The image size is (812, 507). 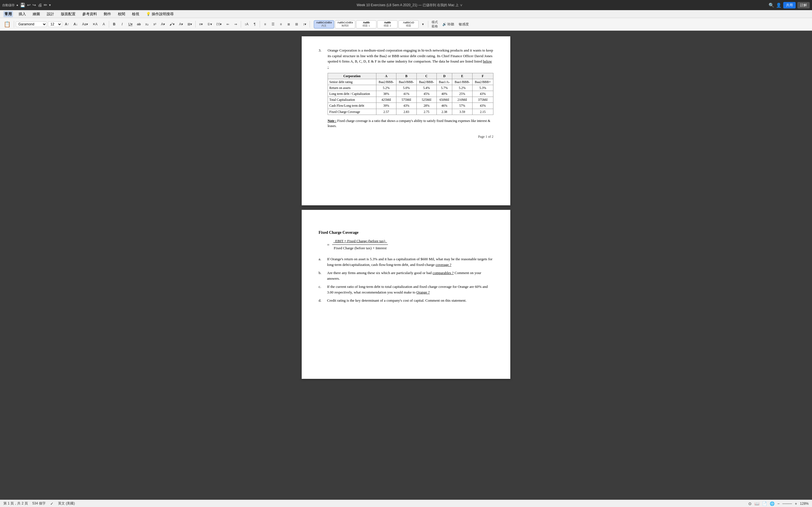 What do you see at coordinates (410, 58) in the screenshot?
I see `intro-text: Orange Corporation is a medium-sized cor…` at bounding box center [410, 58].